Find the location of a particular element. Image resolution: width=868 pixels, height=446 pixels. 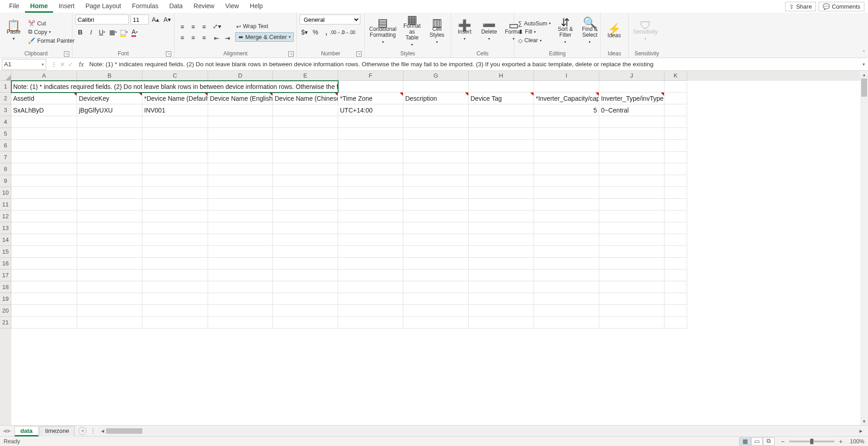

cell-F12 is located at coordinates (371, 216).